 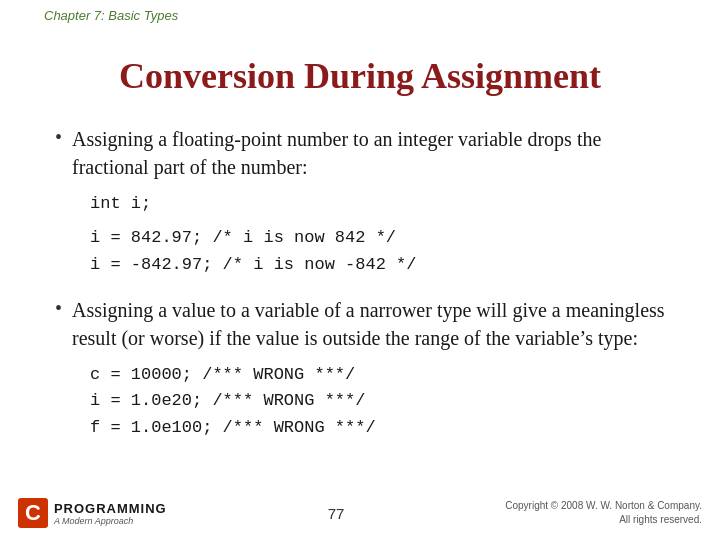 I want to click on footer-copyright: Copyright © 2008 W. W. Norton & Company.…, so click(x=604, y=513).